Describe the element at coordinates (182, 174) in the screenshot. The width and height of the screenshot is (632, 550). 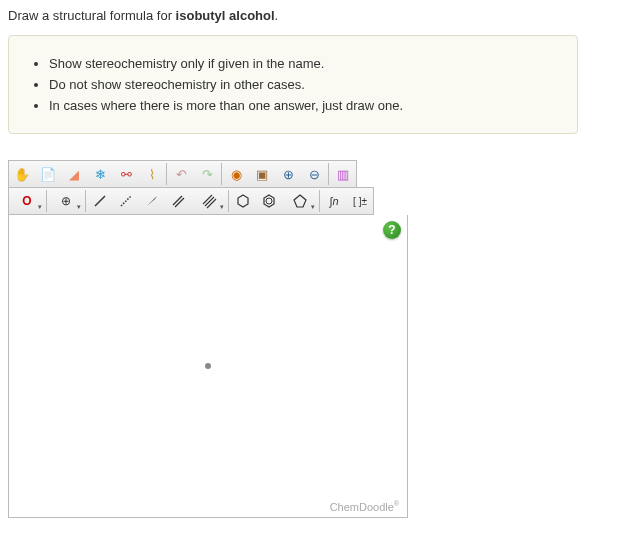
I see `toolbar-row-1: ✋📄◢❄⚯⌇↶↷◉▣⊕⊖▥` at that location.